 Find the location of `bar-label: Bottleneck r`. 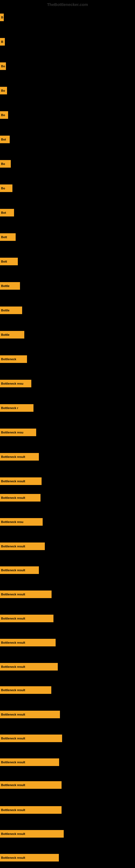

bar-label: Bottleneck r is located at coordinates (10, 408).